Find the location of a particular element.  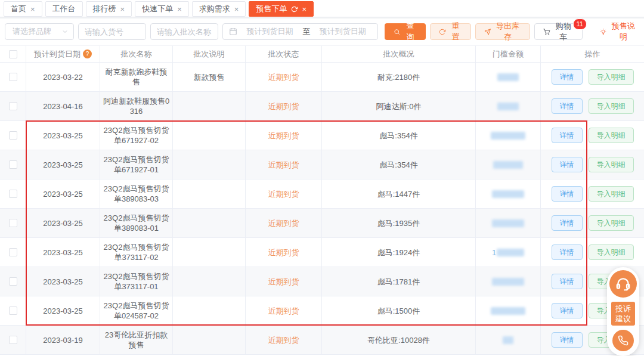

phone-button is located at coordinates (623, 340).